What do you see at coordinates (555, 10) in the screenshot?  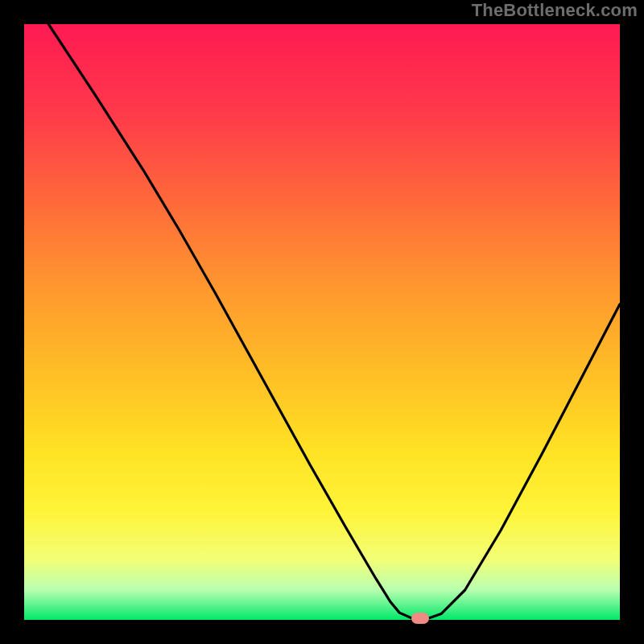 I see `watermark-label: TheBottleneck.com` at bounding box center [555, 10].